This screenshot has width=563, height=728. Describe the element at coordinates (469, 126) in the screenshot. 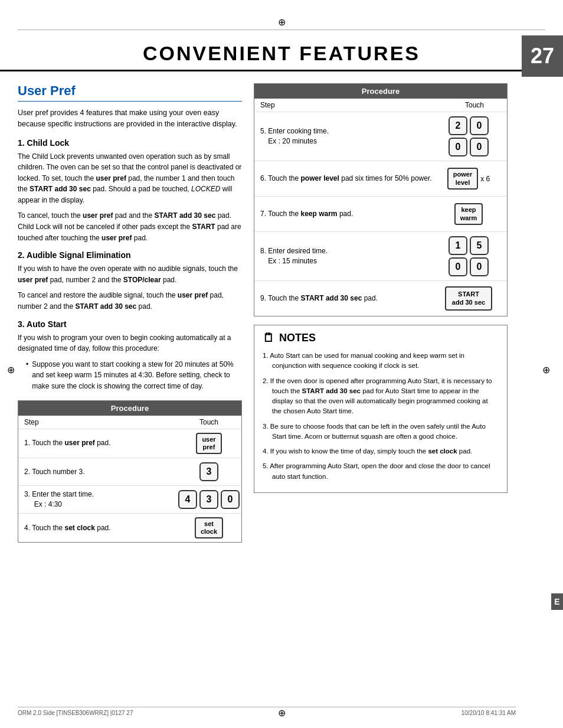

I see `keys-row-5-top: 2 0` at that location.